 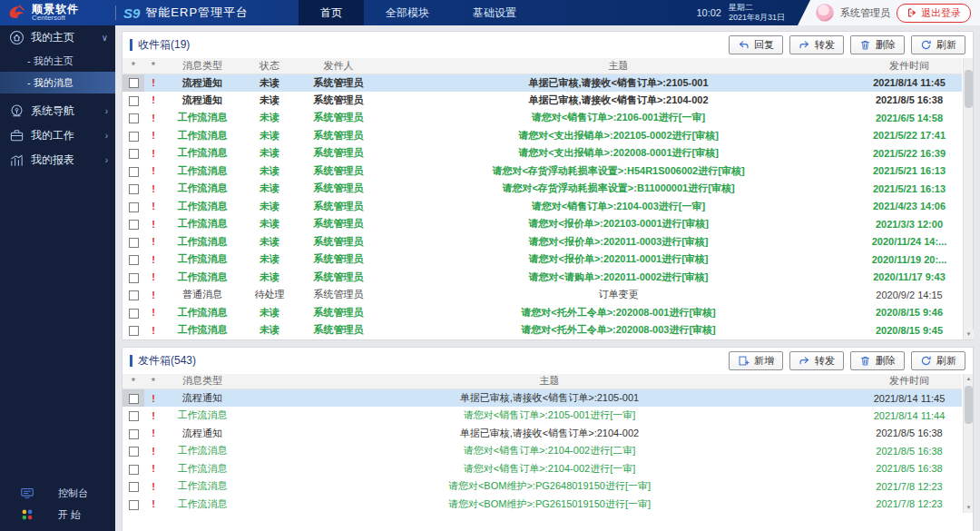 What do you see at coordinates (202, 101) in the screenshot?
I see `cell-type: 流程通知` at bounding box center [202, 101].